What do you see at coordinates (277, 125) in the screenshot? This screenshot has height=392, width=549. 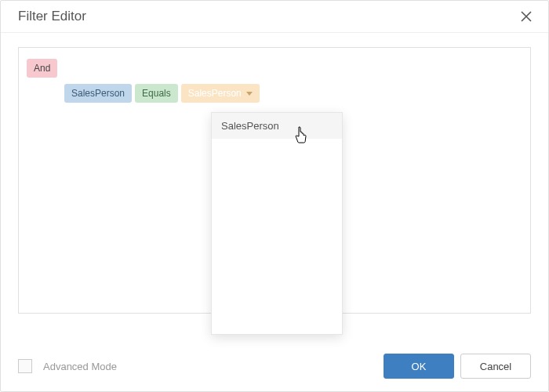 I see `dropdown-item: SalesPerson` at bounding box center [277, 125].